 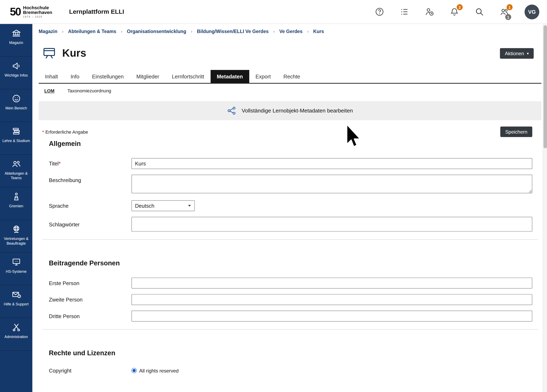 What do you see at coordinates (15, 12) in the screenshot?
I see `logo-50: 50` at bounding box center [15, 12].